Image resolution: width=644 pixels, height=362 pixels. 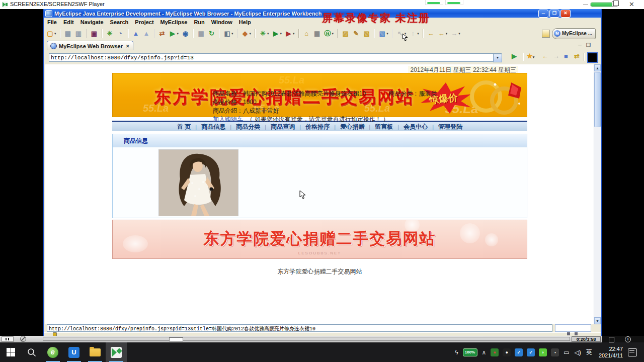 I want to click on browser-forward-icon: →, so click(x=556, y=56).